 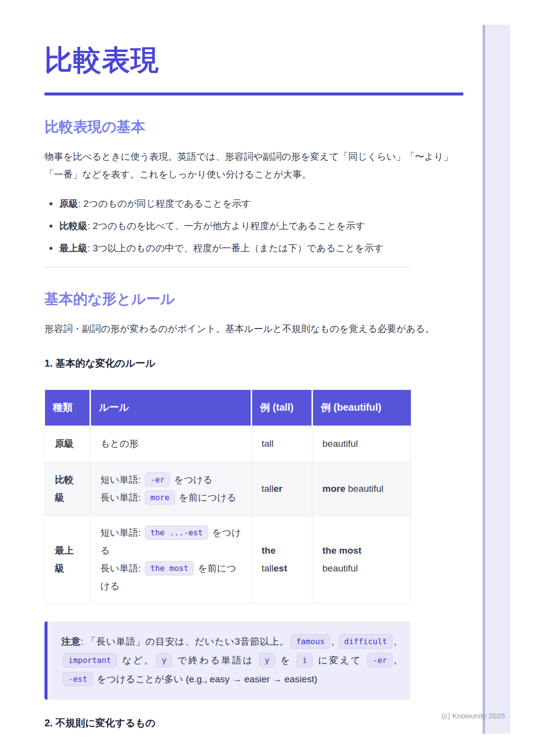 What do you see at coordinates (366, 641) in the screenshot?
I see `code-chip: difficult` at bounding box center [366, 641].